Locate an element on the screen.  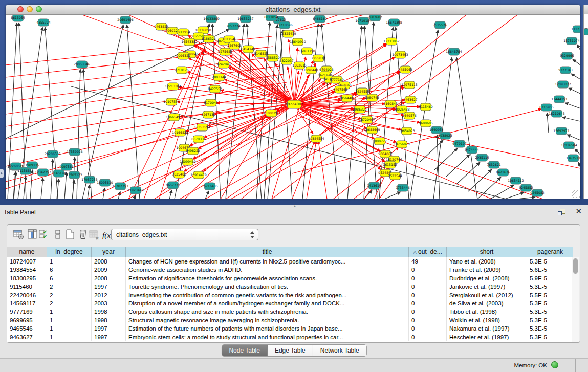
table-mode-settings-icon is located at coordinates (19, 235).